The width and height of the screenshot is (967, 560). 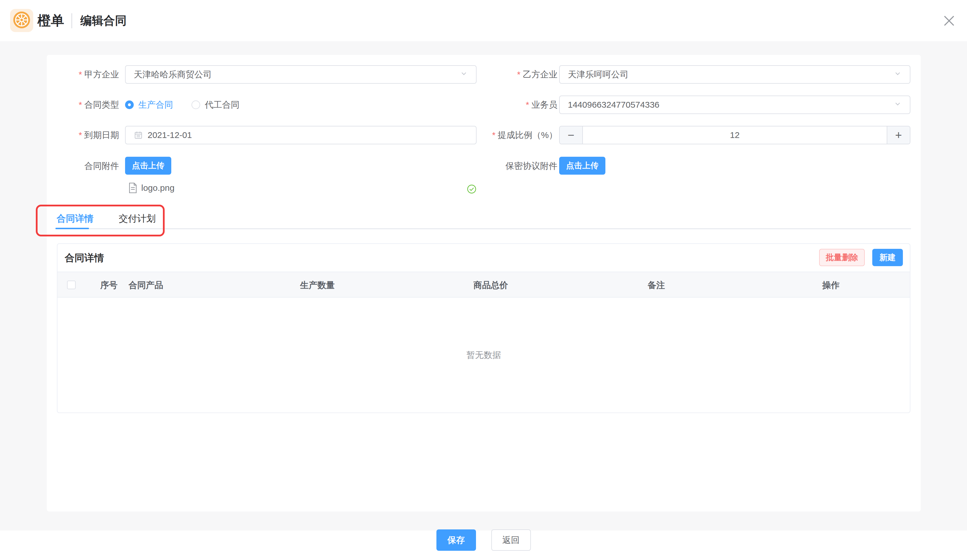 What do you see at coordinates (158, 188) in the screenshot?
I see `file-name: logo.png` at bounding box center [158, 188].